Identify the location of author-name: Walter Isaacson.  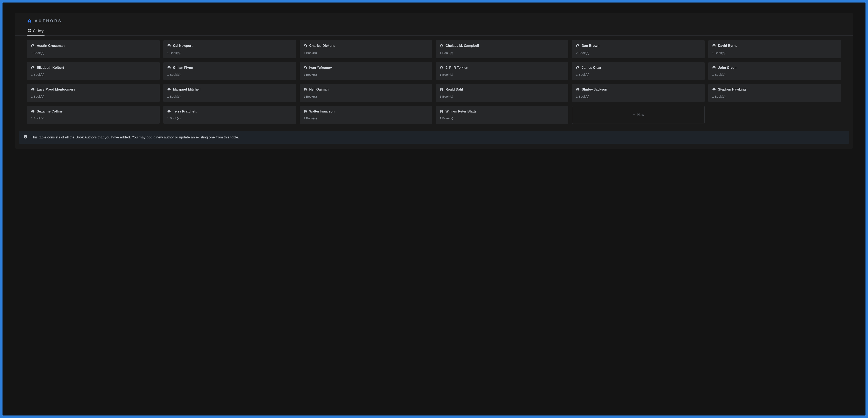
(322, 111).